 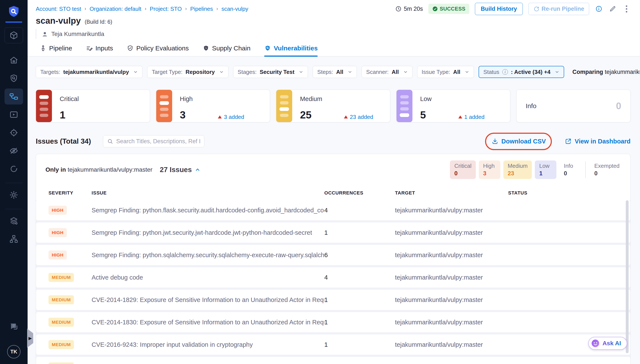 I want to click on filter-status: Status i : Active (34) +4, so click(x=521, y=72).